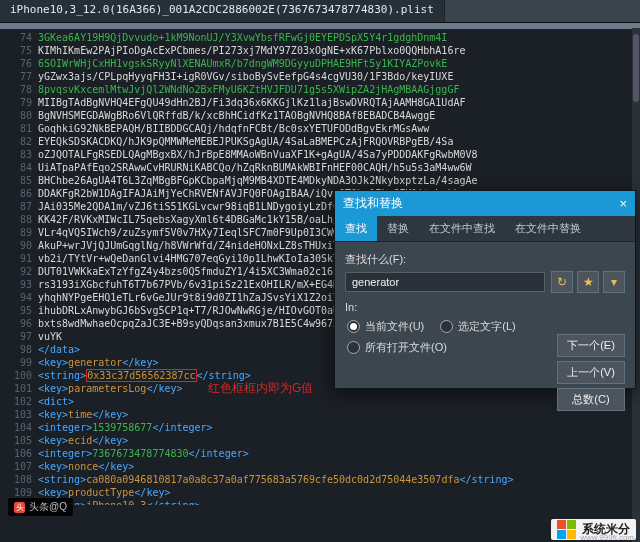 The width and height of the screenshot is (640, 542). What do you see at coordinates (591, 372) in the screenshot?
I see `dialog-buttons: 下一个(E) 上一个(V) 总数(C)` at bounding box center [591, 372].